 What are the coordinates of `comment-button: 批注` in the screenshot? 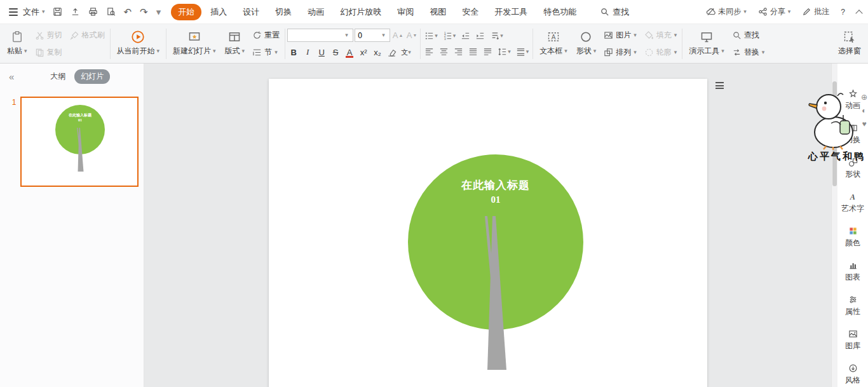 It's located at (816, 11).